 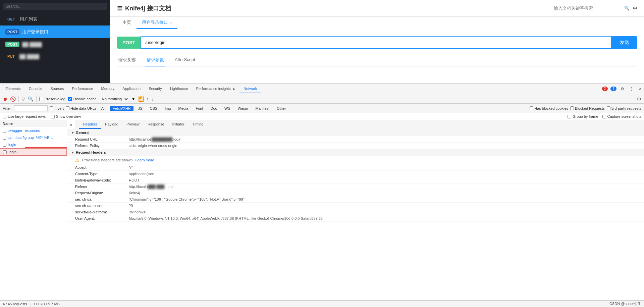 I want to click on group-frame-checkbox: Group by frame, so click(x=583, y=116).